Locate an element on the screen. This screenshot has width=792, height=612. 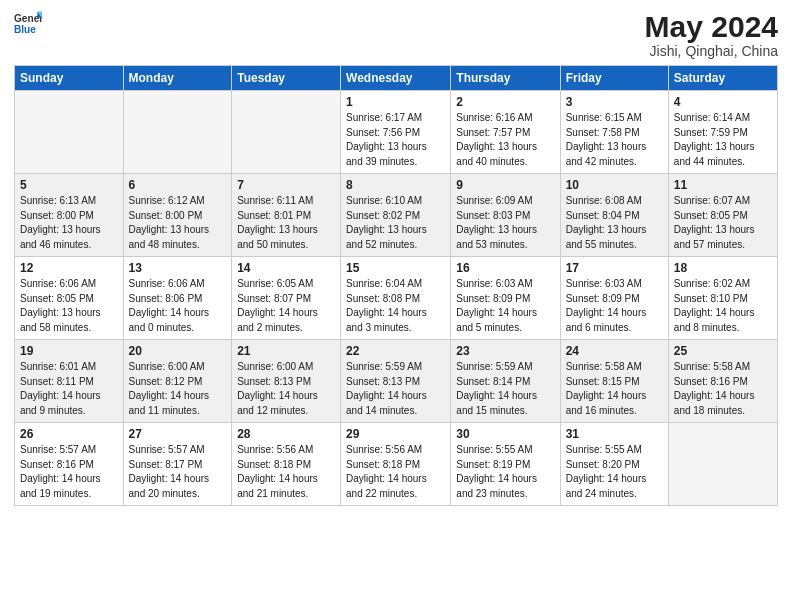
calendar-cell: 2Sunrise: 6:16 AM Sunset: 7:57 PM Daylig… is located at coordinates (506, 132).